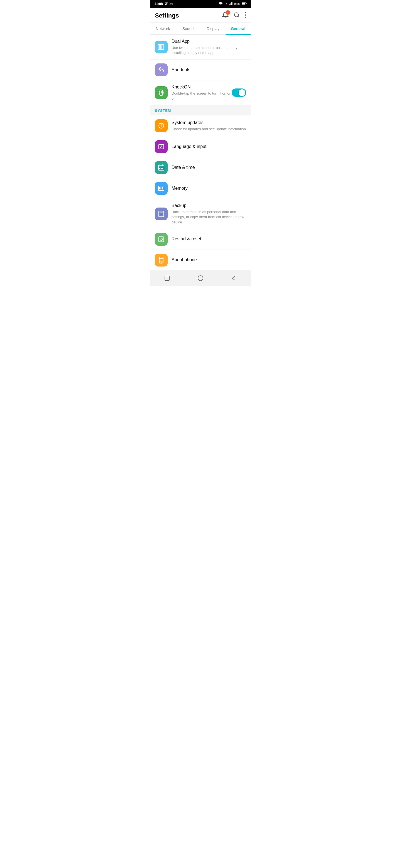 Image resolution: width=401 pixels, height=868 pixels. What do you see at coordinates (209, 168) in the screenshot?
I see `date-time-content: Date & time` at bounding box center [209, 168].